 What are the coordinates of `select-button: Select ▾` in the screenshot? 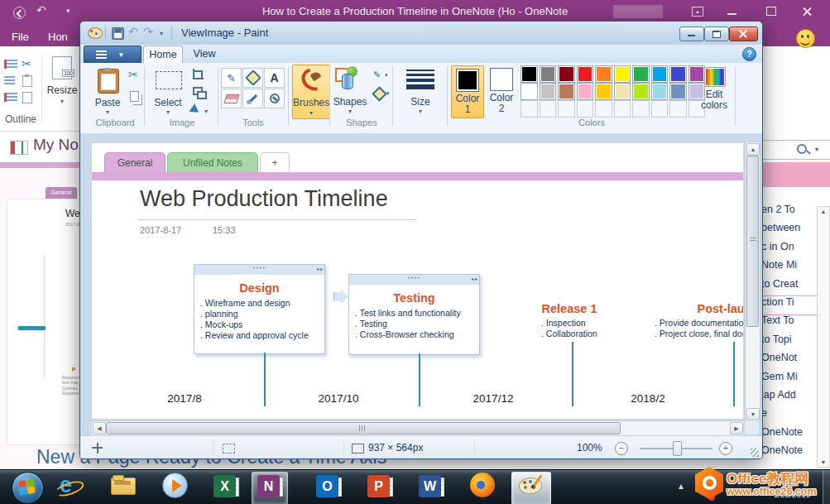 It's located at (168, 91).